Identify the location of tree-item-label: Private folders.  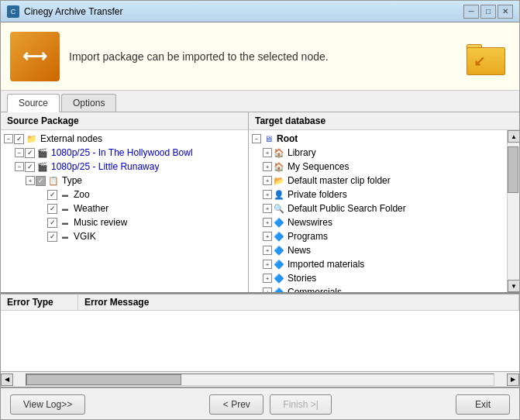
(318, 195).